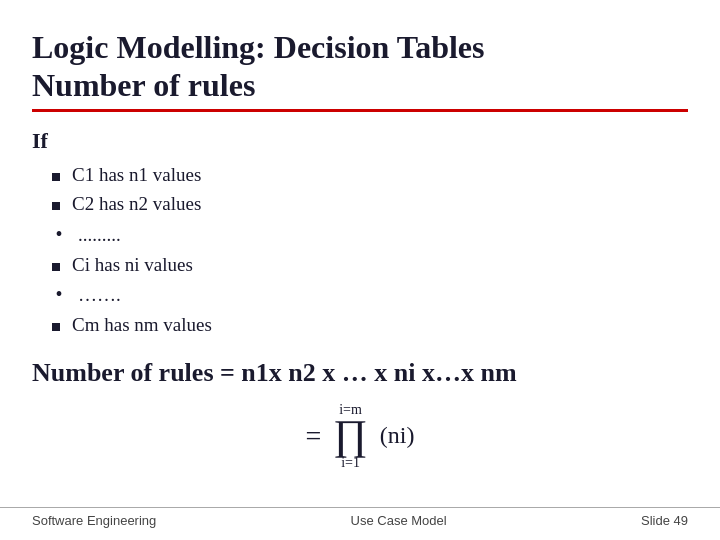  Describe the element at coordinates (100, 234) in the screenshot. I see `list-item-text: .........` at that location.